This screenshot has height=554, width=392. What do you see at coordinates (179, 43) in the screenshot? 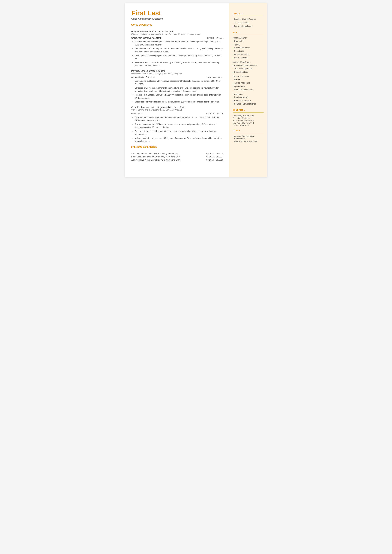
I see `list-item: Maintained database listing of 2K custom…` at bounding box center [179, 43].